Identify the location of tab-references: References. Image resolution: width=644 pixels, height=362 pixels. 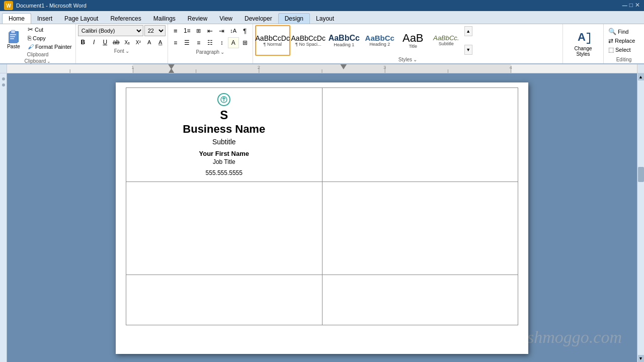
(126, 19).